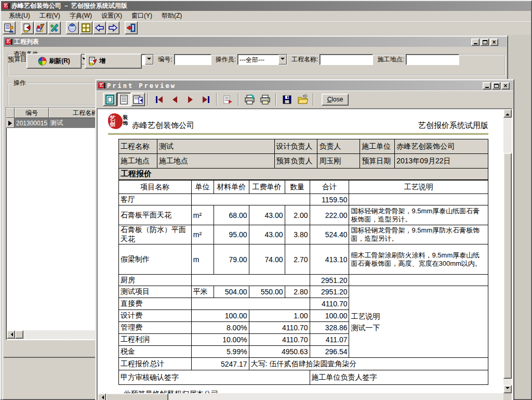 The height and width of the screenshot is (400, 532). Describe the element at coordinates (124, 99) in the screenshot. I see `view-100-button` at that location.